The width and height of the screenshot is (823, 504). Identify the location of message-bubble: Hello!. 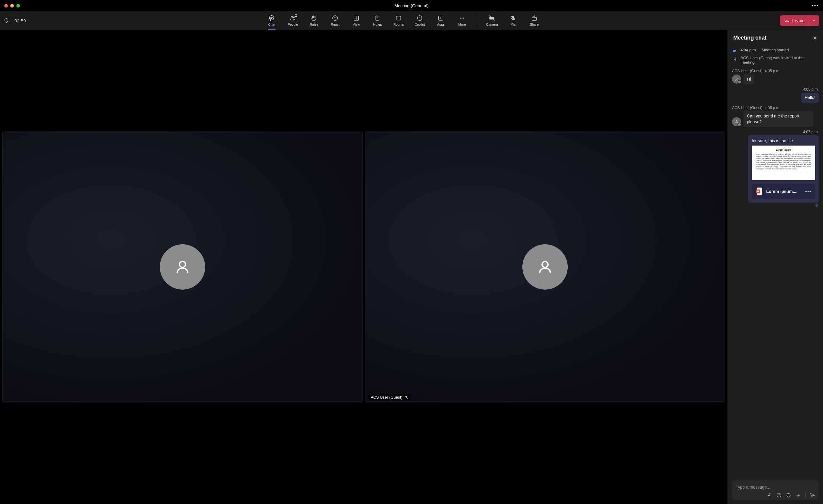
(810, 98).